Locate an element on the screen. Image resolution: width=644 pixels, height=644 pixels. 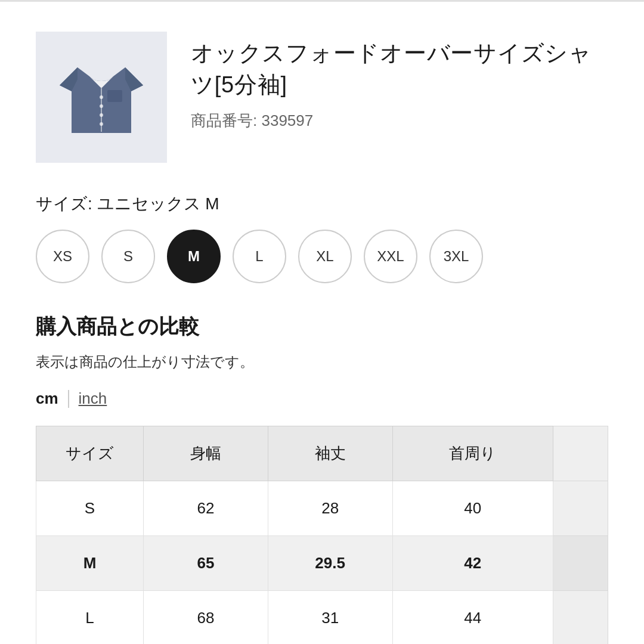
col-header-body-width: 身幅 is located at coordinates (206, 454).